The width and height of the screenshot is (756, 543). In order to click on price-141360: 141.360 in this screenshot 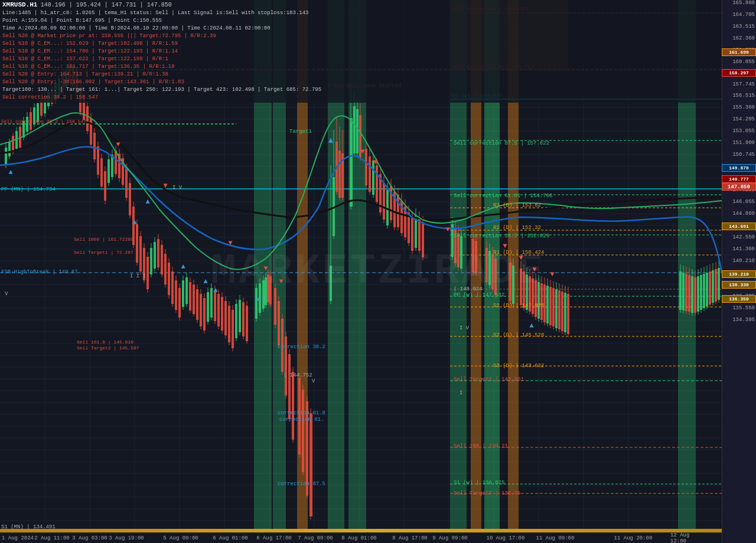, I will do `click(744, 249)`.